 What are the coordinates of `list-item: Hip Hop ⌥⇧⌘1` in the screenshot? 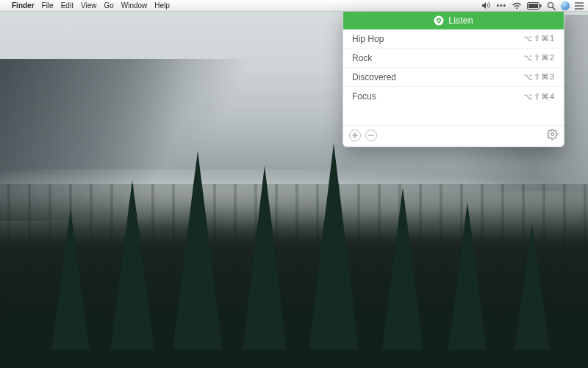 It's located at (453, 39).